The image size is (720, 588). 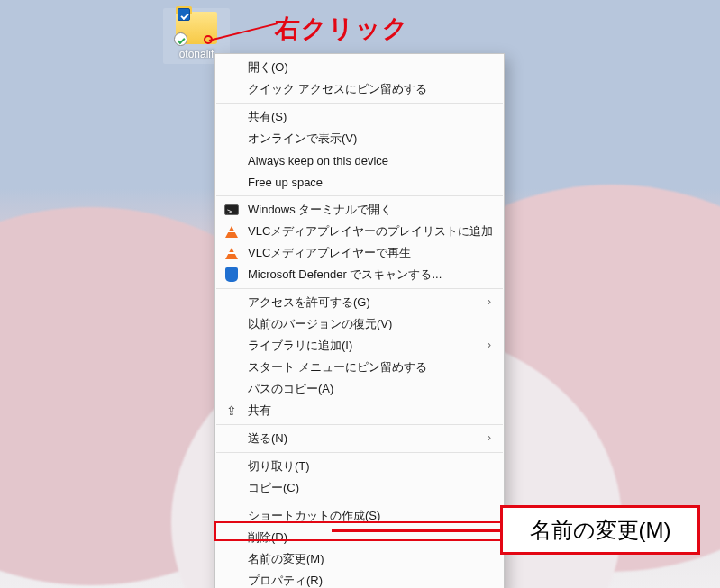 What do you see at coordinates (320, 324) in the screenshot?
I see `menu-label: 以前のバージョンの復元(V)` at bounding box center [320, 324].